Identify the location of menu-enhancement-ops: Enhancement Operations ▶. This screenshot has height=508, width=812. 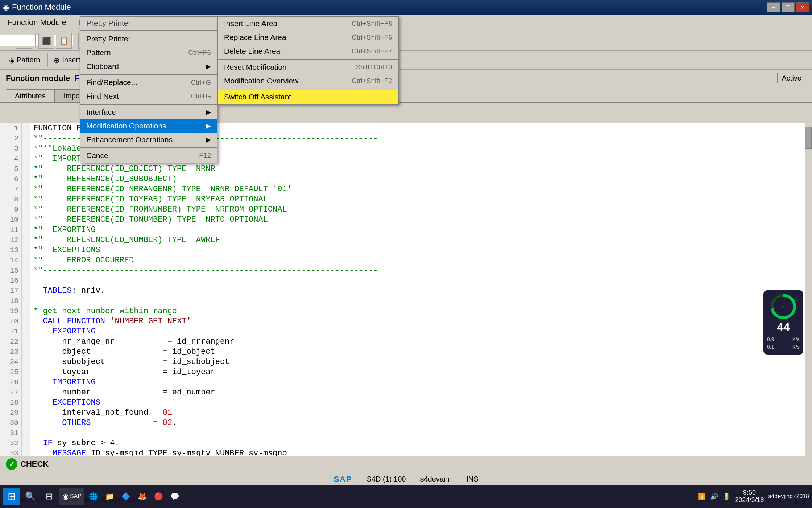
(149, 140).